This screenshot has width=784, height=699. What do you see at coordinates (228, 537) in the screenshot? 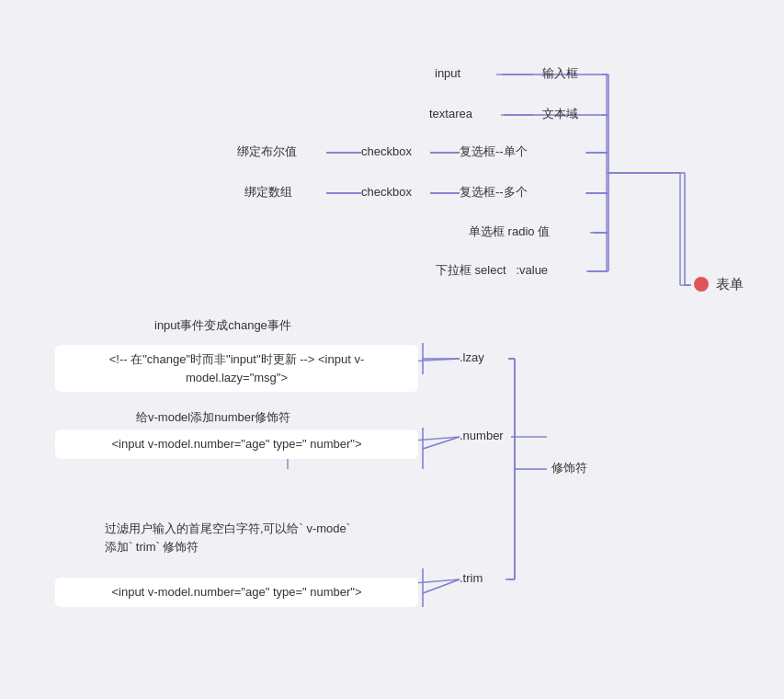
I see `node-trim-label: 过滤用户输入的首尾空白字符,可以给` v-mode` 添加` trim` 修饰符` at bounding box center [228, 537].